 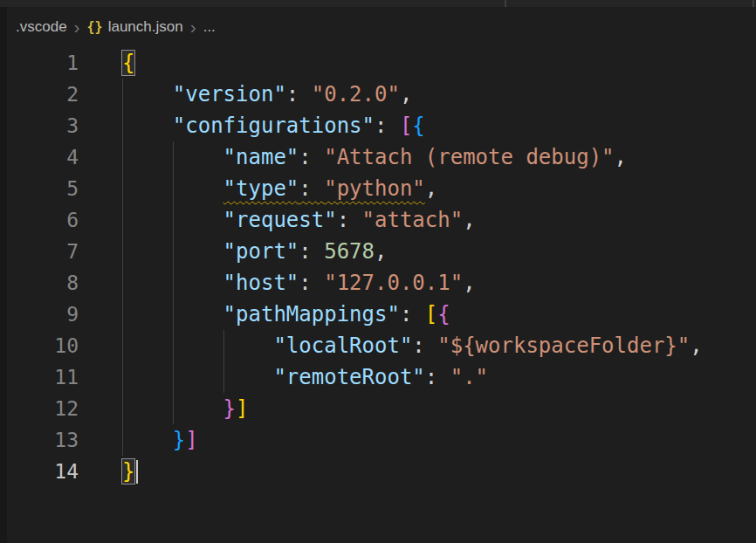 What do you see at coordinates (39, 157) in the screenshot?
I see `line-number: 4` at bounding box center [39, 157].